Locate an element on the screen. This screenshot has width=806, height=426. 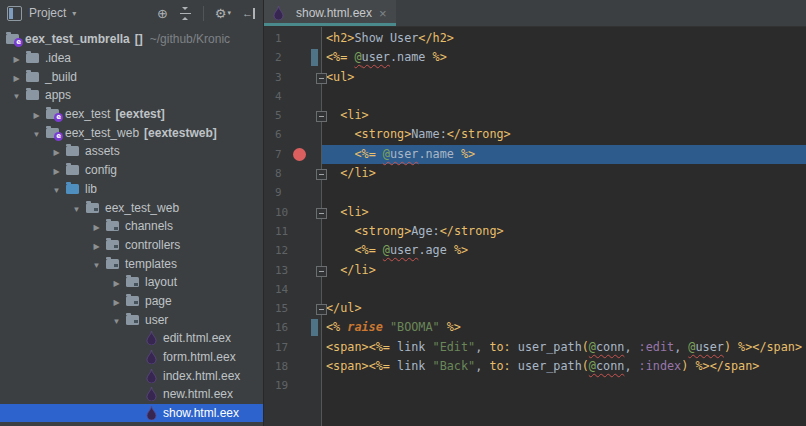
locate-icon: ⊕ is located at coordinates (162, 14).